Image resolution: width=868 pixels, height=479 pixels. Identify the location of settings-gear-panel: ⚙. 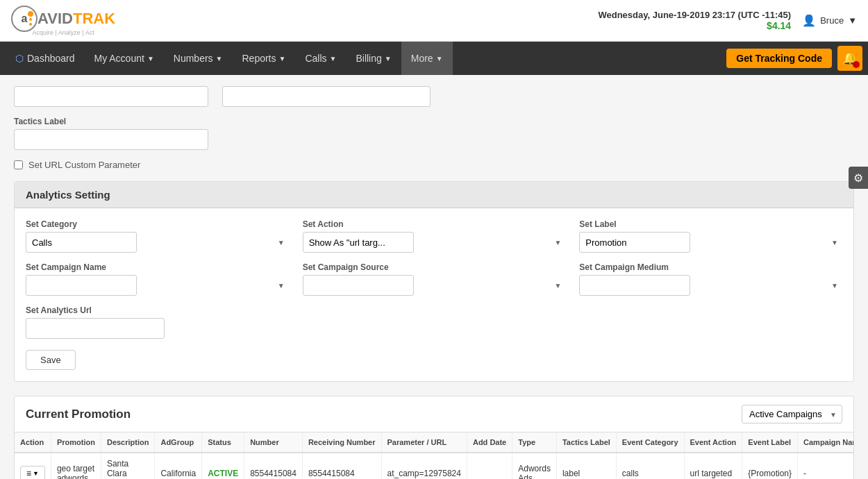
(858, 178).